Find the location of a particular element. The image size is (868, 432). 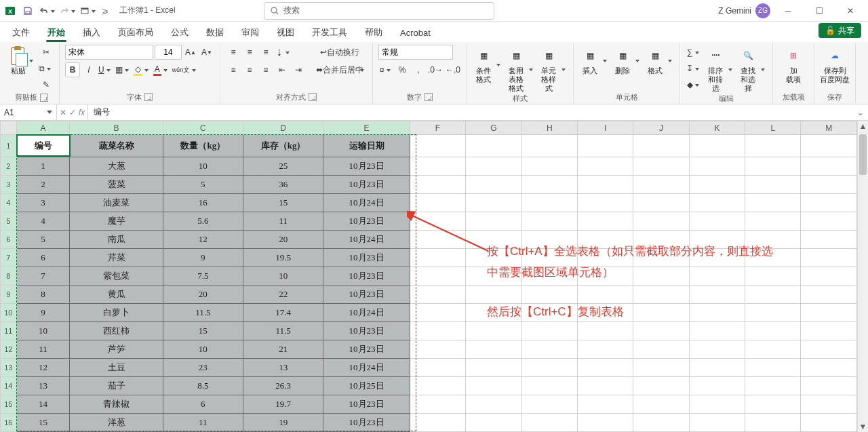

row-header: 11 is located at coordinates (9, 331).